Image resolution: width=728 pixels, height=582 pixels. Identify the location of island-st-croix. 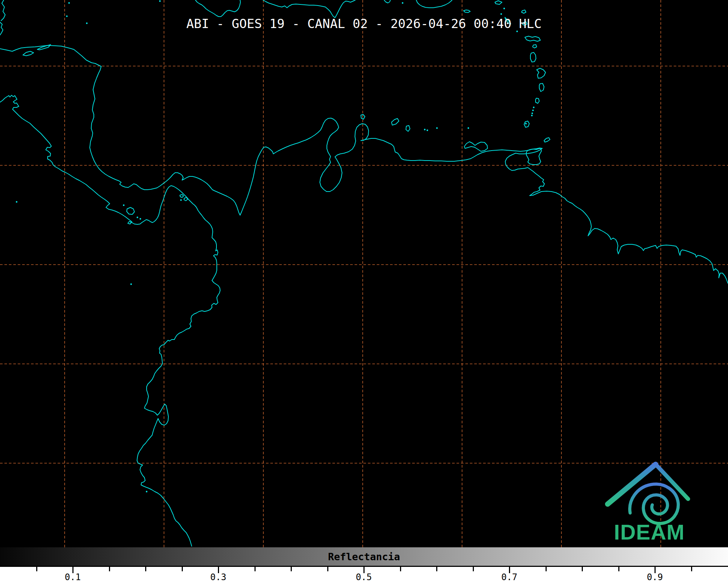
(499, 3).